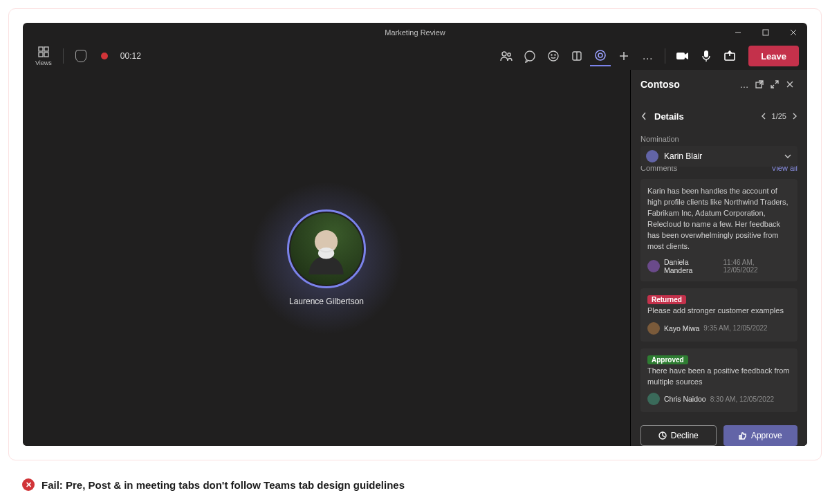  I want to click on comment-card: Karin has been handles the account of hi…, so click(719, 230).